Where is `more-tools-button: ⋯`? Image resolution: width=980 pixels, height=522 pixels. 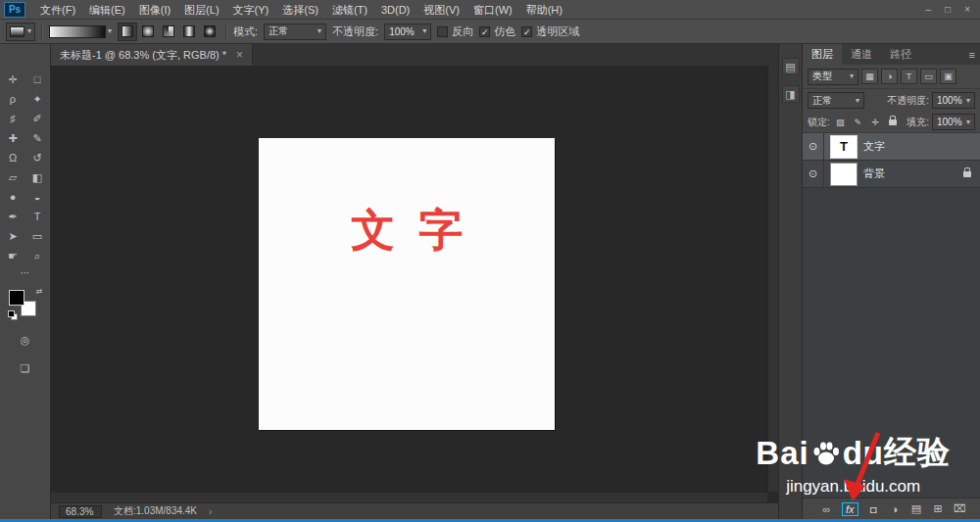 more-tools-button: ⋯ is located at coordinates (25, 272).